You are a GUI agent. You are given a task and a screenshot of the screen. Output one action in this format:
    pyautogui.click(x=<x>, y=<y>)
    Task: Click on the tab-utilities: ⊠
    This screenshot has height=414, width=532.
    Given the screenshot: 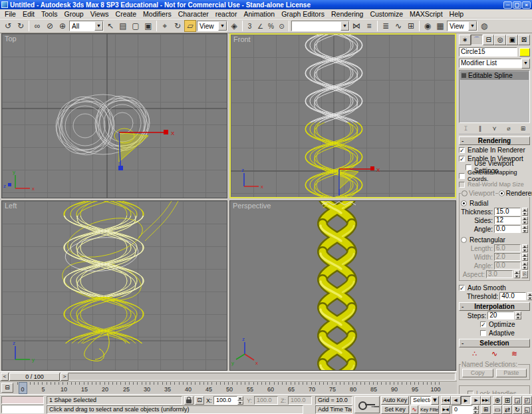 What is the action you would take?
    pyautogui.click(x=524, y=40)
    